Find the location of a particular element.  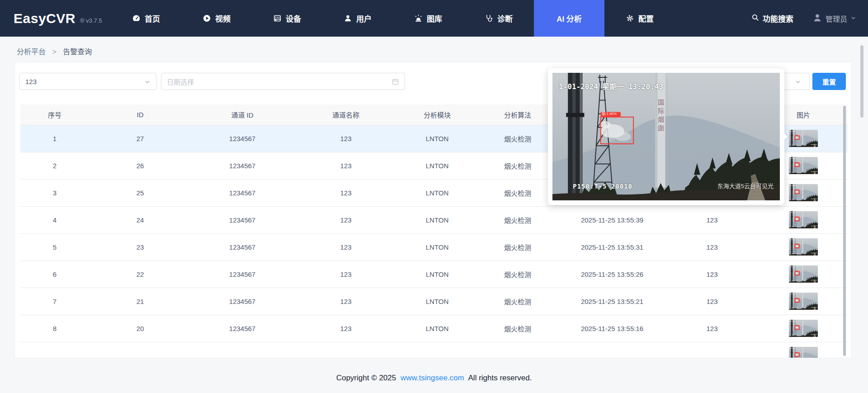

device-icon is located at coordinates (278, 18).